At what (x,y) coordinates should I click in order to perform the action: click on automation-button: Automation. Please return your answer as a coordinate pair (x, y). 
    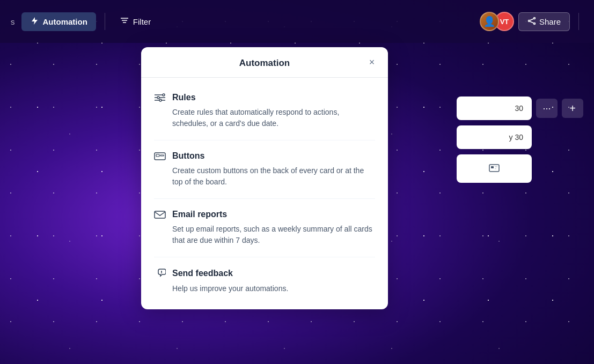
    Looking at the image, I should click on (59, 21).